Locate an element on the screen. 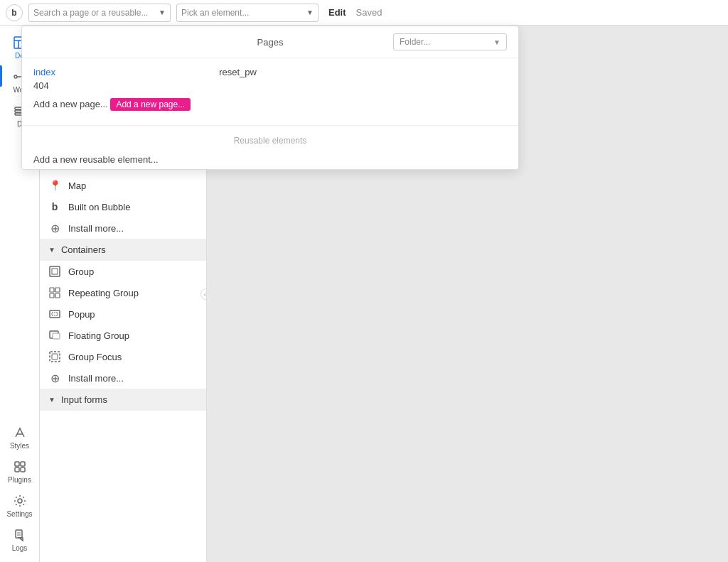 The height and width of the screenshot is (562, 728). page-search-text: Search a page or a reusable... is located at coordinates (91, 13).